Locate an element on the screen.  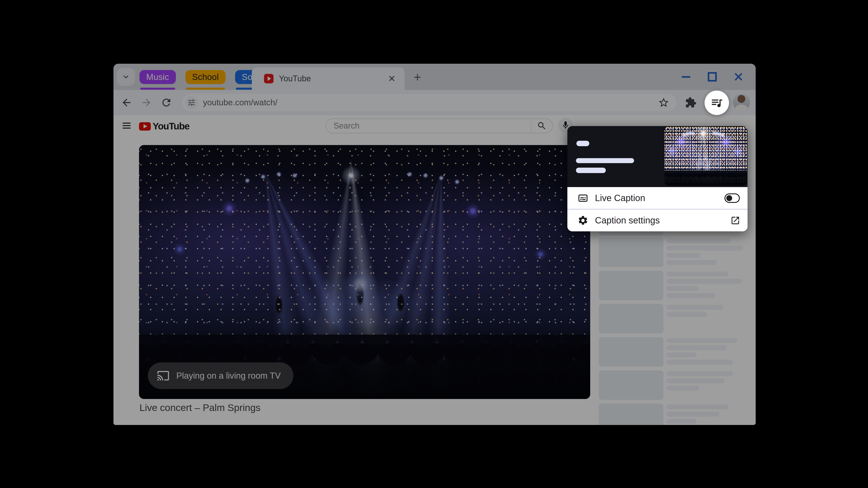
open-in-new-icon is located at coordinates (735, 220).